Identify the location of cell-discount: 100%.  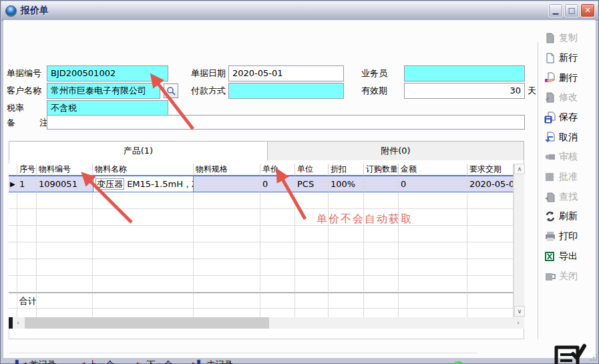
(346, 184).